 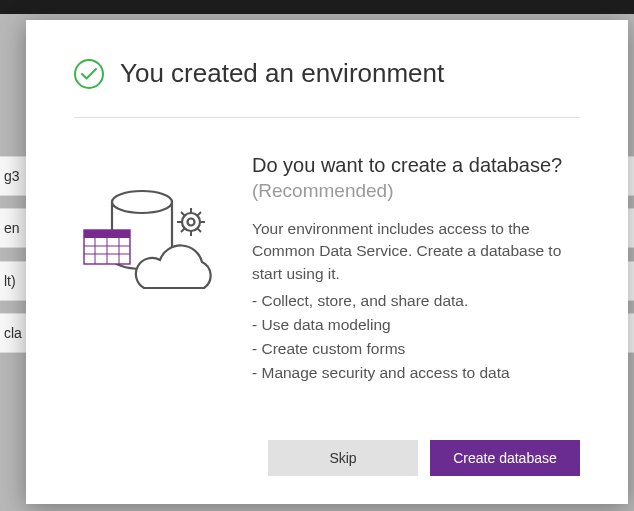 I want to click on success-check-icon, so click(x=89, y=74).